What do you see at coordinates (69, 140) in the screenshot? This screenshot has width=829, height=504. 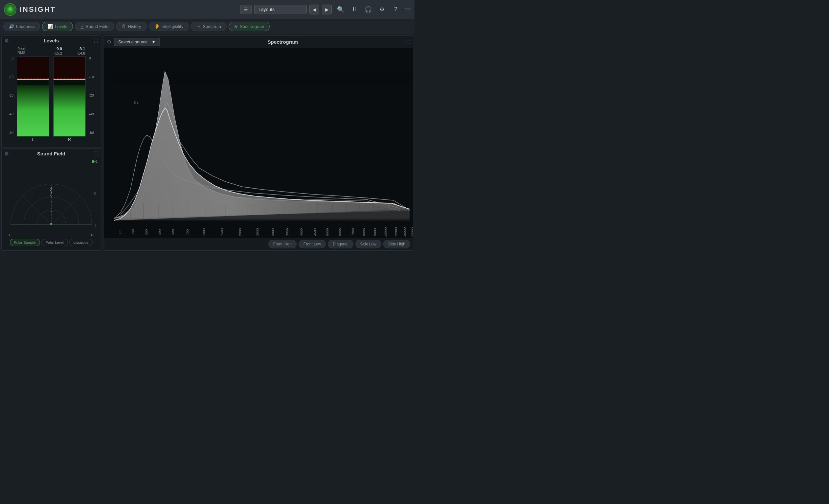 I see `right-channel-label: R` at bounding box center [69, 140].